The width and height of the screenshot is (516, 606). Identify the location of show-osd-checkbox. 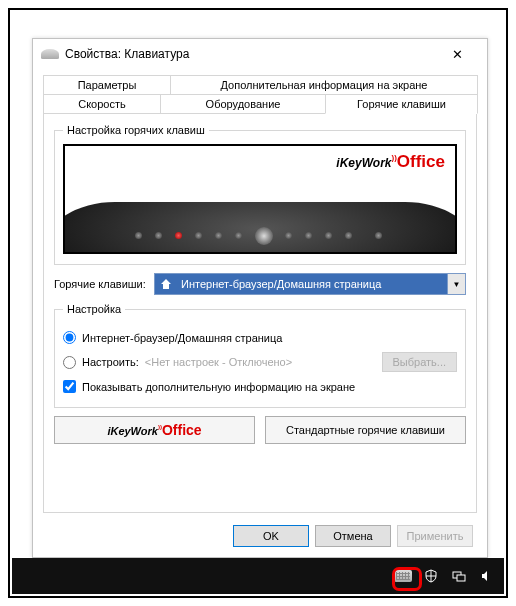
(70, 386).